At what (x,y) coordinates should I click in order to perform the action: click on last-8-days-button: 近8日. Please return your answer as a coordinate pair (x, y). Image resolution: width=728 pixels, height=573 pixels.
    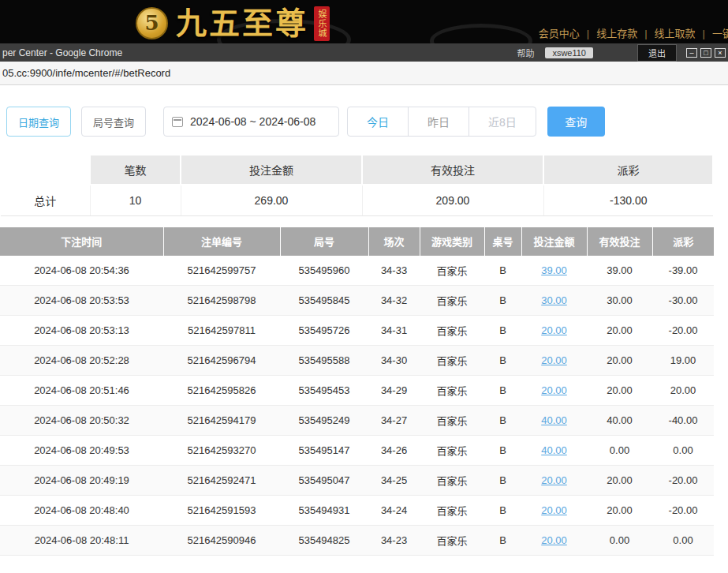
    Looking at the image, I should click on (502, 122).